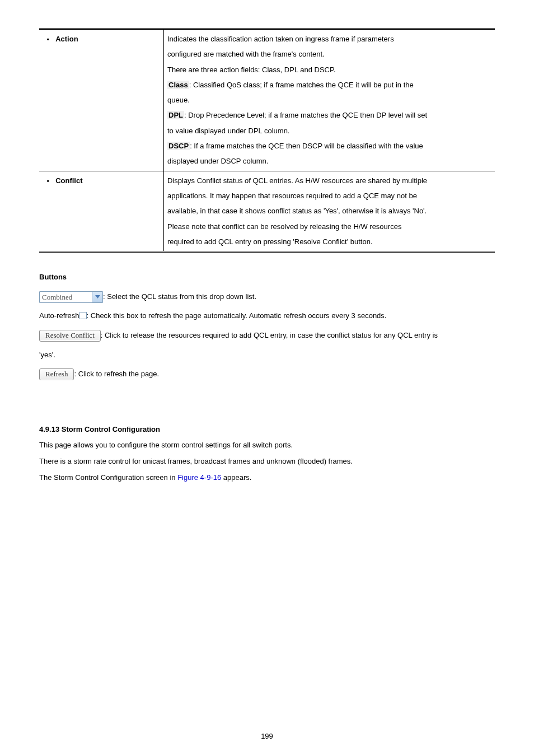  I want to click on desc-line: applications. It may happen that resourc…, so click(329, 196).